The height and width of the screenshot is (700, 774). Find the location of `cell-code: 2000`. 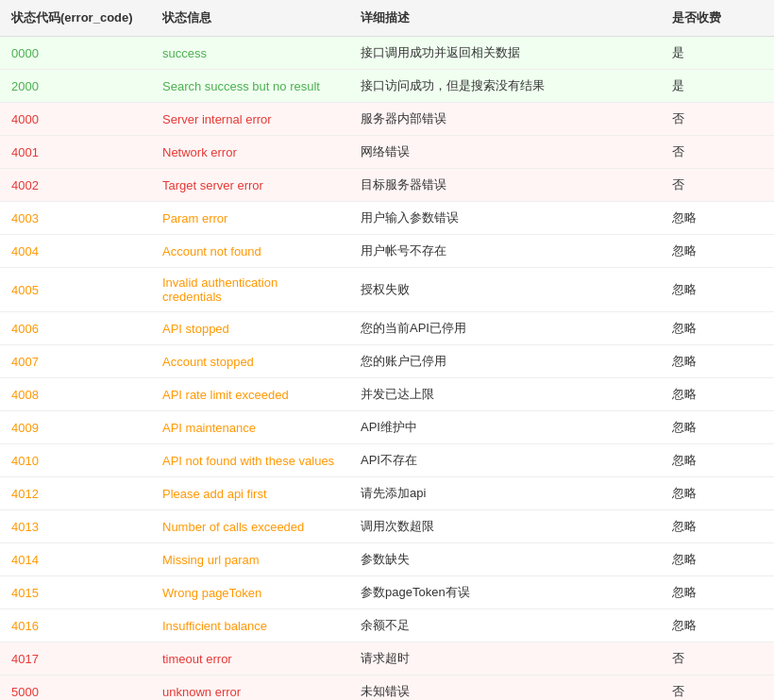

cell-code: 2000 is located at coordinates (76, 87).